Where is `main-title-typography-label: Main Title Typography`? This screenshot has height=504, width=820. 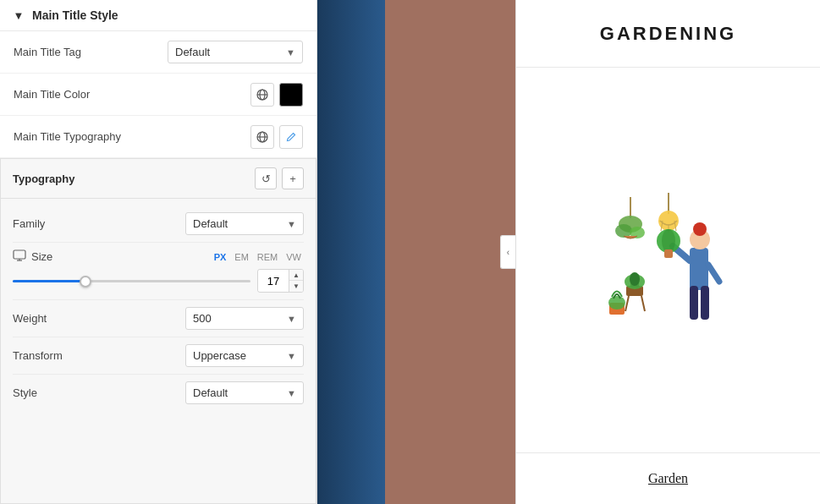
main-title-typography-label: Main Title Typography is located at coordinates (68, 137).